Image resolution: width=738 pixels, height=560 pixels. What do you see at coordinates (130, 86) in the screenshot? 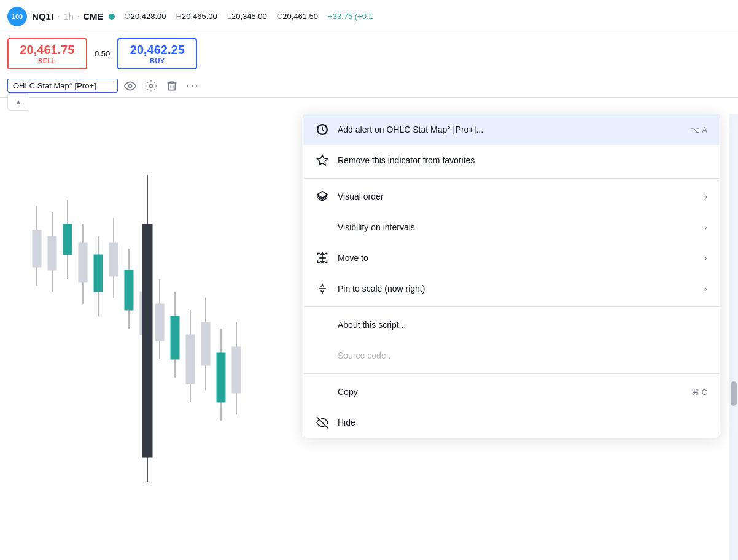
I see `eye-icon` at bounding box center [130, 86].